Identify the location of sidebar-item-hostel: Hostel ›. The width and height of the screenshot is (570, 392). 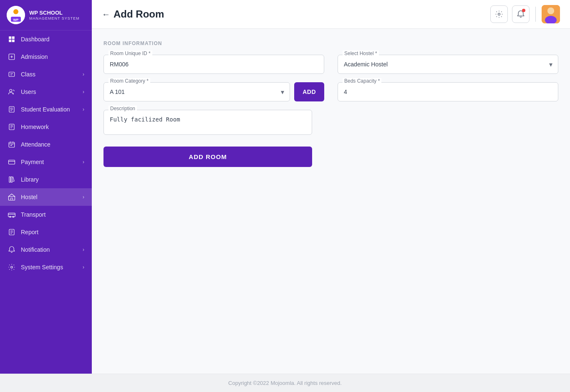
(46, 197).